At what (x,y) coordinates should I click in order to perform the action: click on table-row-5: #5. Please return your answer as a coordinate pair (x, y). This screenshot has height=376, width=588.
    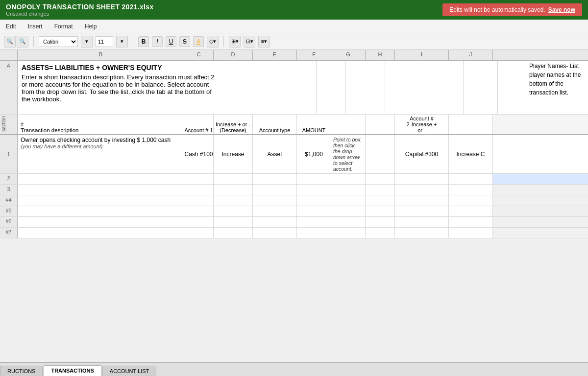
    Looking at the image, I should click on (294, 212).